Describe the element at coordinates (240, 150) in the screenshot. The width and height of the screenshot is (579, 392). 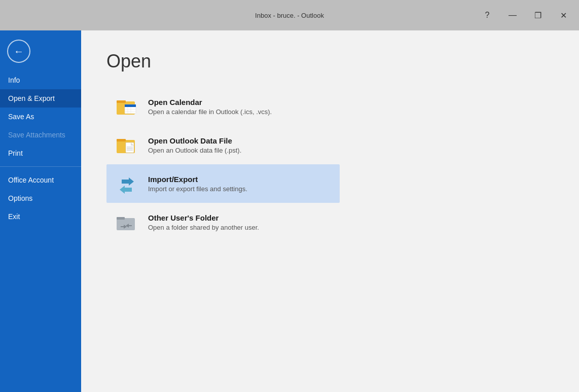
I see `open-outlook-data-desc: Open an Outlook data file (.pst).` at that location.